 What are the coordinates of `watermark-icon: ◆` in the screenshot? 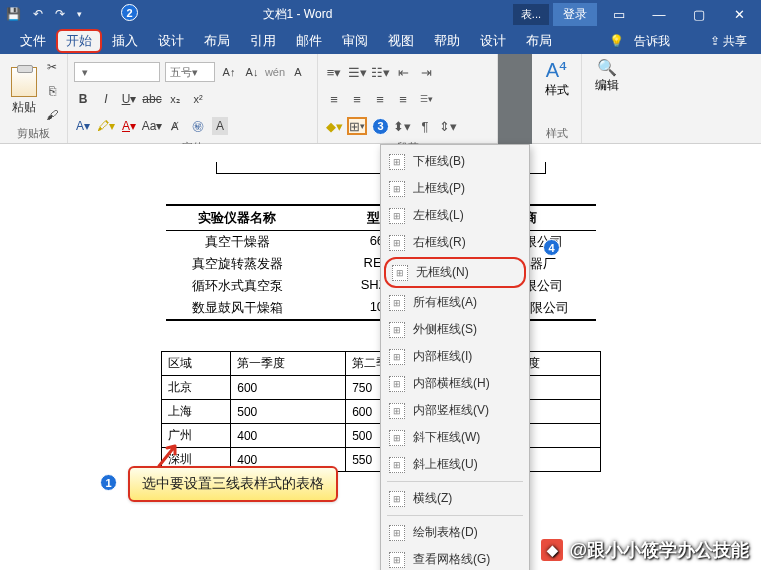 It's located at (552, 550).